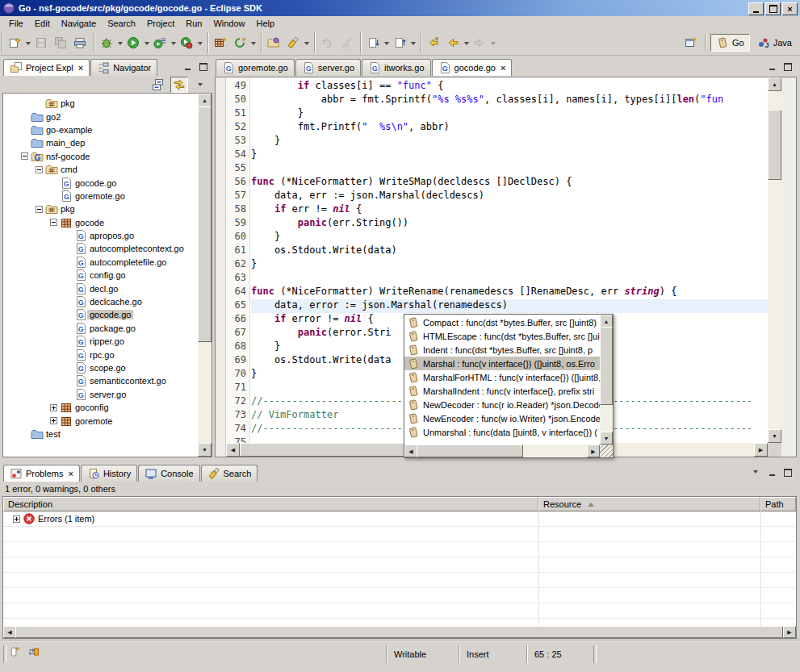 This screenshot has width=800, height=672. What do you see at coordinates (509, 182) in the screenshot?
I see `code-line-56: func (*NiceFormatter) WriteSMap(decldesc…` at bounding box center [509, 182].